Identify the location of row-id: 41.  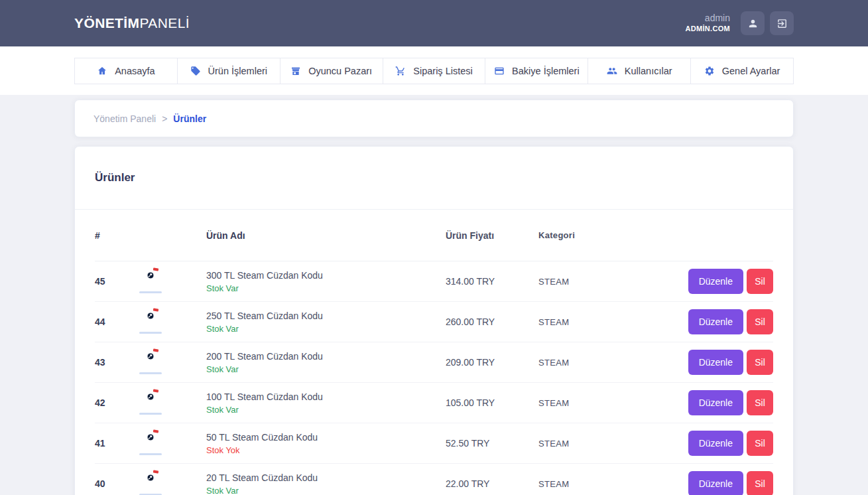
(114, 443).